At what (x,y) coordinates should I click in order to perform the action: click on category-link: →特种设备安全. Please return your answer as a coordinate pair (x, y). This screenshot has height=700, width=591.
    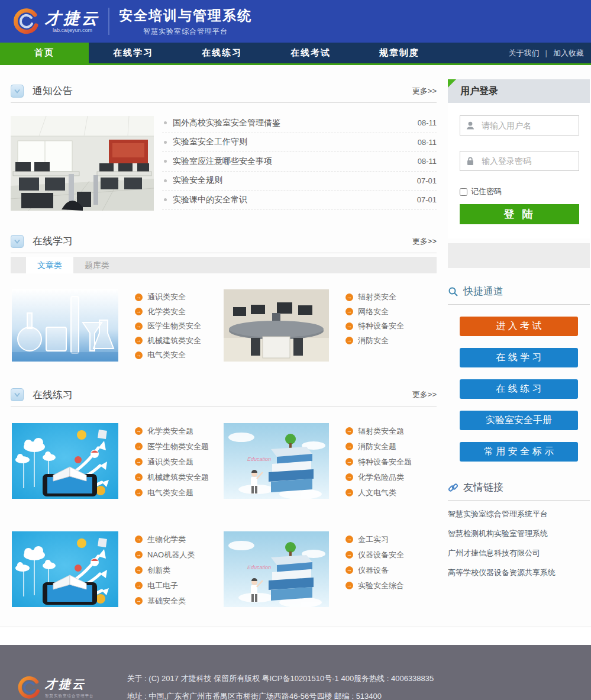
    Looking at the image, I should click on (389, 327).